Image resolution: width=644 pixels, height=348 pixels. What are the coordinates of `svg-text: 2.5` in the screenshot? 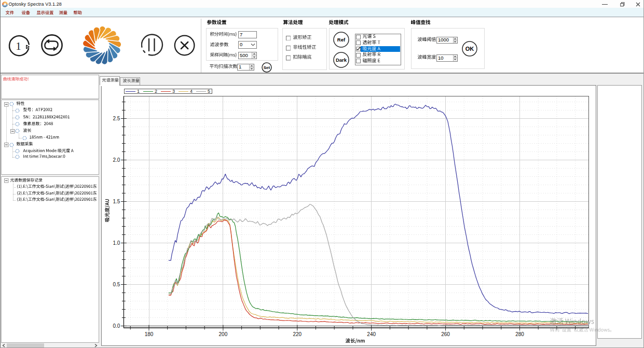 It's located at (116, 118).